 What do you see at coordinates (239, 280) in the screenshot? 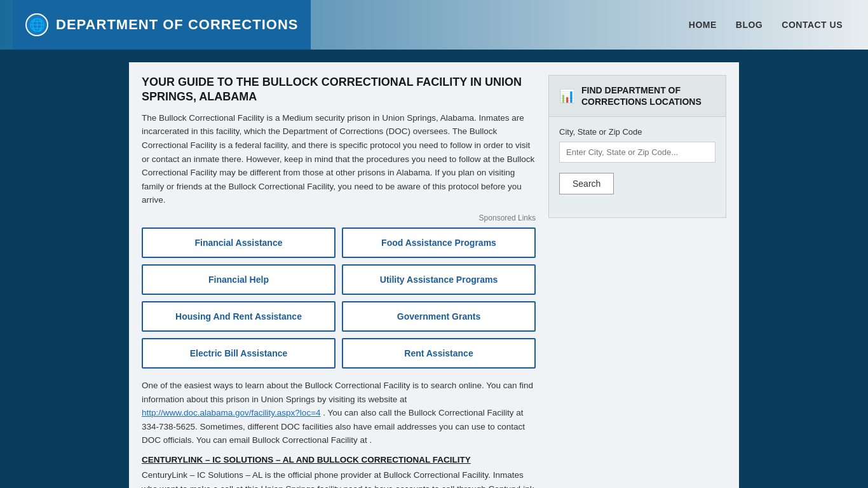
I see `btn-financial-help: Financial Help` at bounding box center [239, 280].